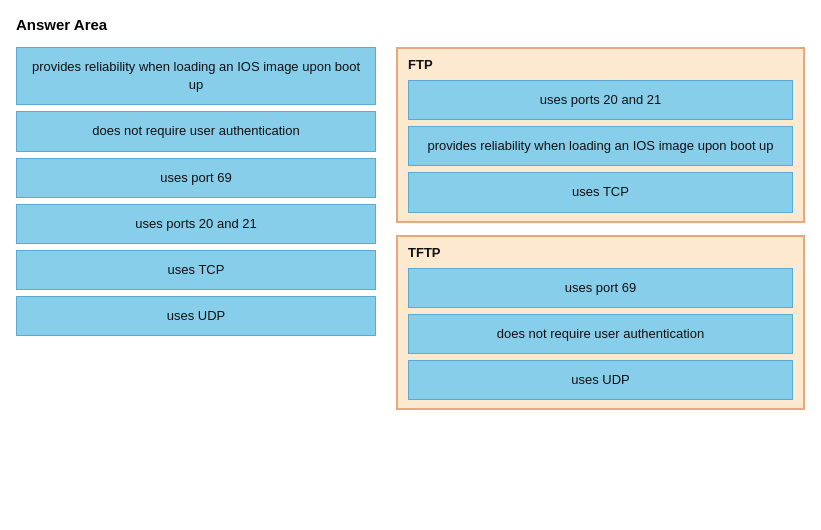 The width and height of the screenshot is (821, 530). I want to click on source-item-4: uses TCP, so click(196, 270).